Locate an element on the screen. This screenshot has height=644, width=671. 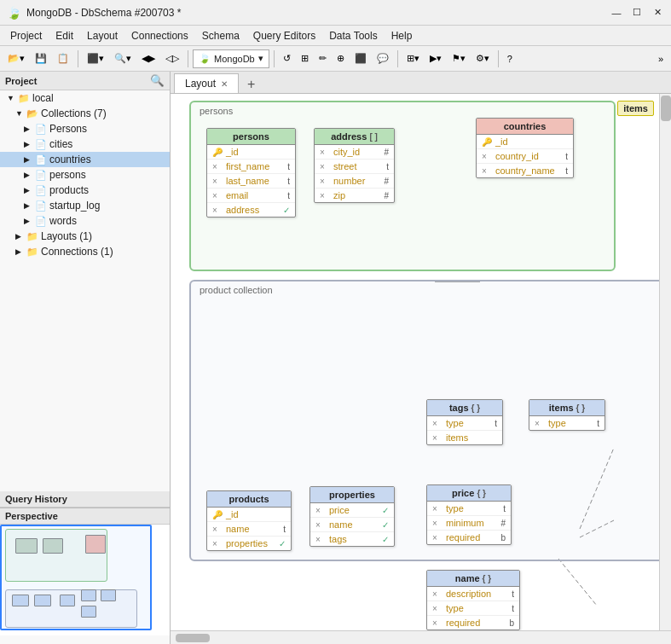
perspective-canvas is located at coordinates (85, 580).